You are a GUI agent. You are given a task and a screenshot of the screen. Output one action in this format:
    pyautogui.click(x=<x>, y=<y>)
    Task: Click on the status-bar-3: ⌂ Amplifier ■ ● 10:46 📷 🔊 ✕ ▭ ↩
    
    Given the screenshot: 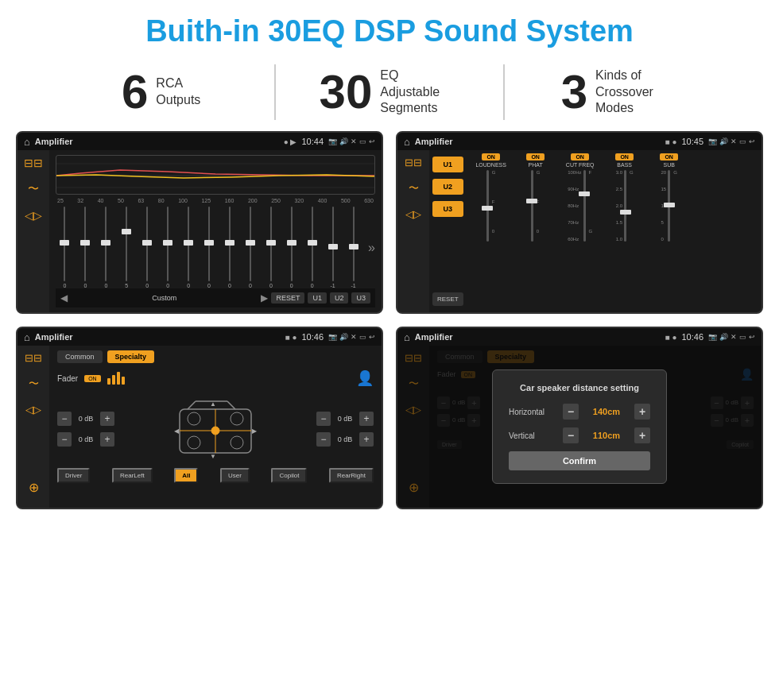 What is the action you would take?
    pyautogui.click(x=200, y=337)
    